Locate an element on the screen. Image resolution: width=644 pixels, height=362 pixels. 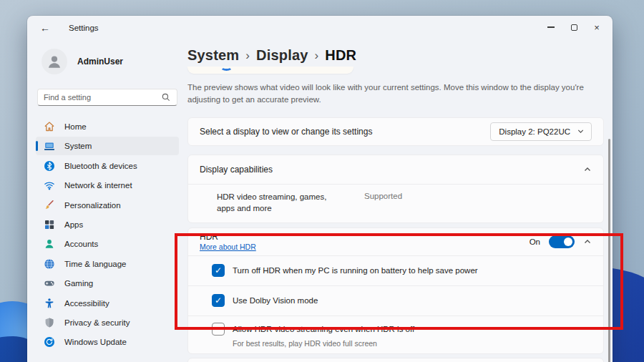
hdr-title: HDR is located at coordinates (228, 237).